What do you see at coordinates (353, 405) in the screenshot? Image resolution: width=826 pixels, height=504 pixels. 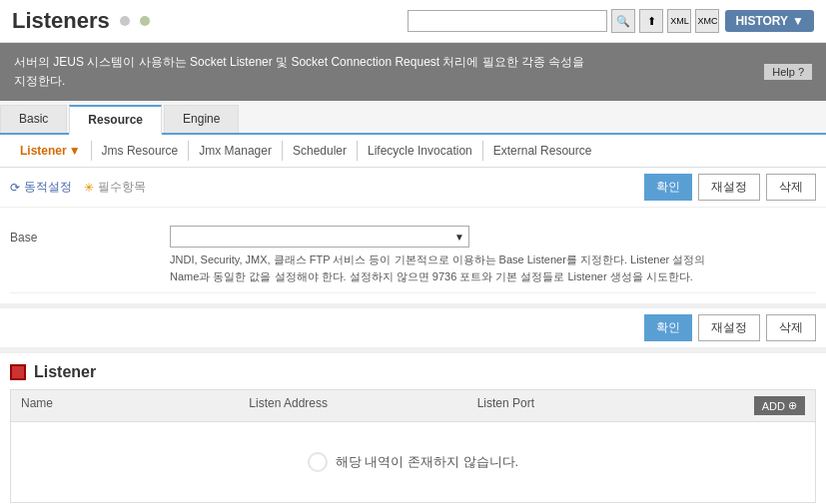 I see `col-listen-address: Listen Address` at bounding box center [353, 405].